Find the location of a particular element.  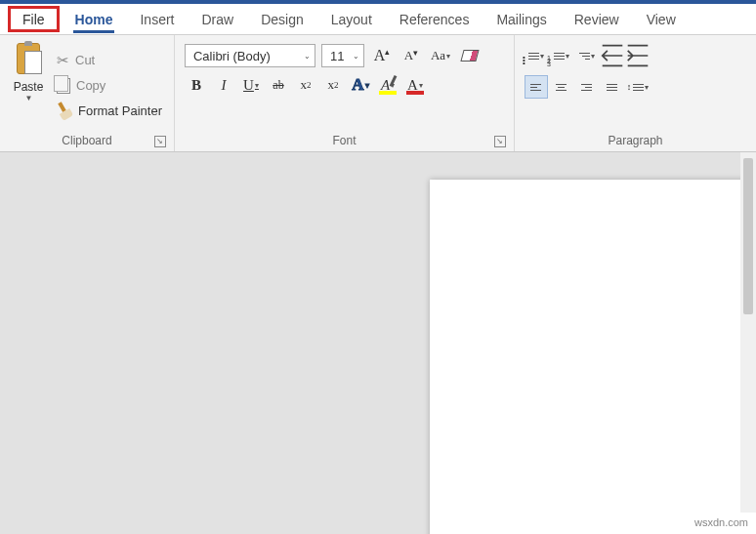

align-justify-button is located at coordinates (612, 87).